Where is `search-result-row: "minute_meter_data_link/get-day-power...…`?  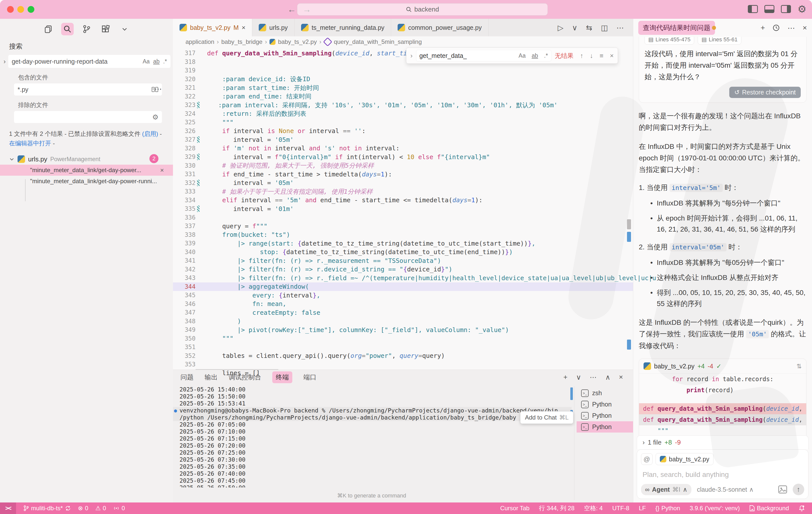
search-result-row: "minute_meter_data_link/get-day-power...… is located at coordinates (86, 170).